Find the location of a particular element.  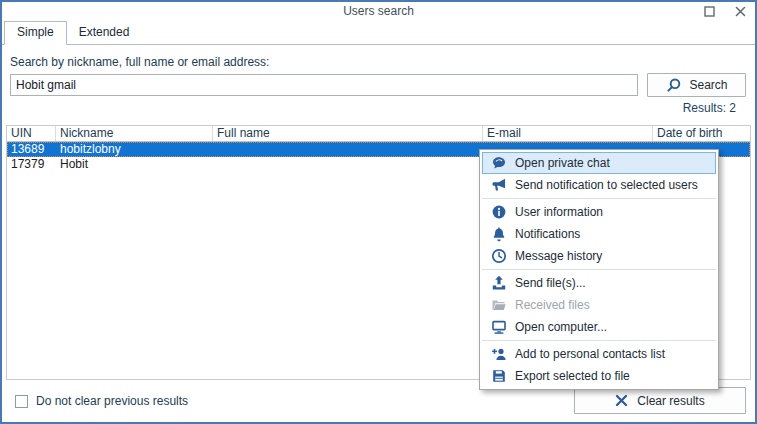

menu-item-label: Export selected to file is located at coordinates (572, 376).